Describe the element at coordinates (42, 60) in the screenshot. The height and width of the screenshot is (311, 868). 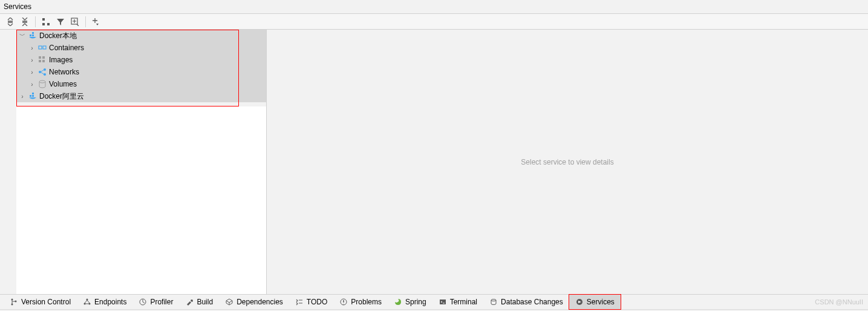
I see `images-icon` at that location.